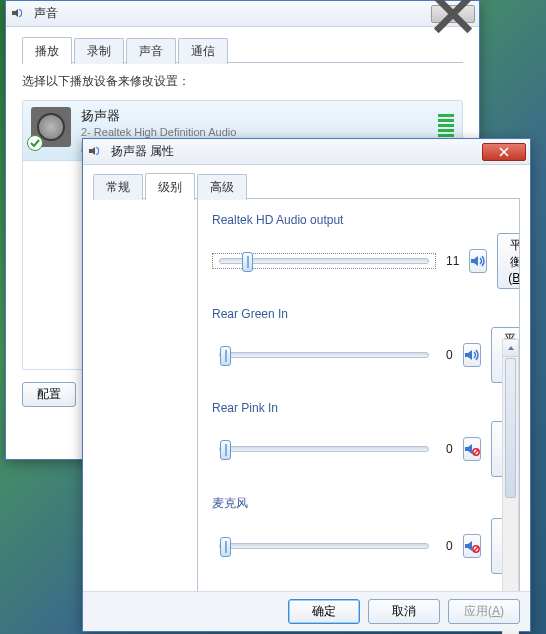 The width and height of the screenshot is (546, 634). I want to click on sound-title: 声音, so click(230, 14).